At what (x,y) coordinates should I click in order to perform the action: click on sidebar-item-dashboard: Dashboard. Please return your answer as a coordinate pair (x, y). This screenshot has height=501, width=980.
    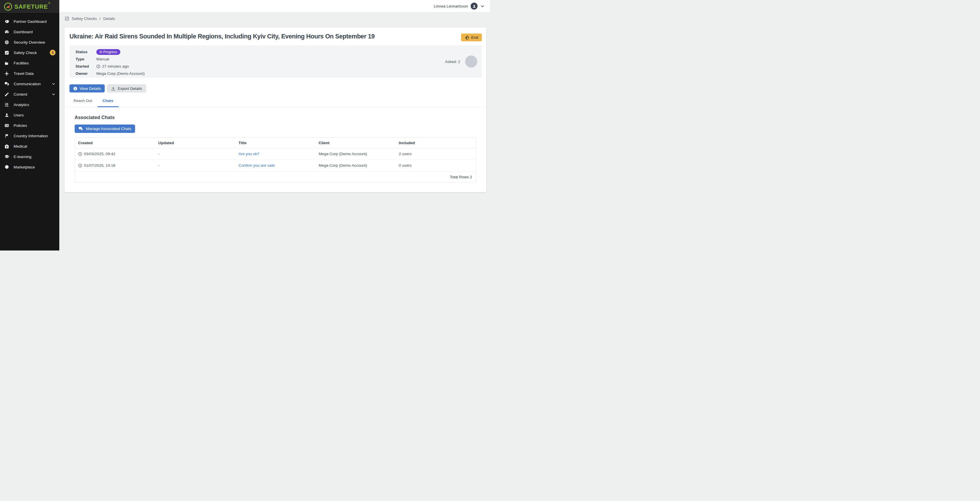
    Looking at the image, I should click on (30, 32).